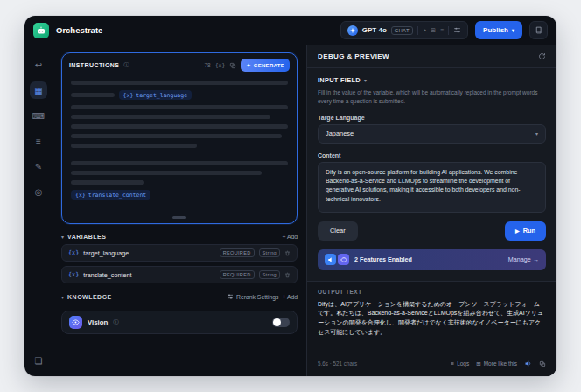  What do you see at coordinates (539, 30) in the screenshot?
I see `book-icon` at bounding box center [539, 30].